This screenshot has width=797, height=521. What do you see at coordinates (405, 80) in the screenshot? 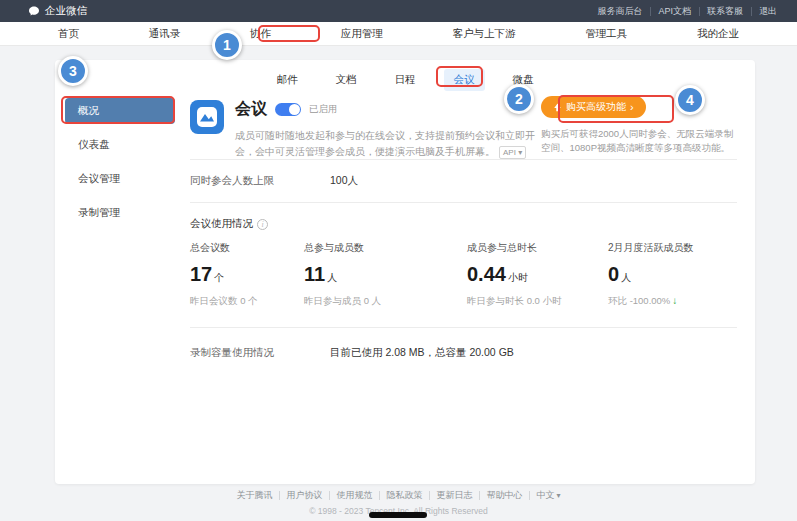
I see `sub-tabs: 邮件 文档 日程 会议 微盘` at bounding box center [405, 80].